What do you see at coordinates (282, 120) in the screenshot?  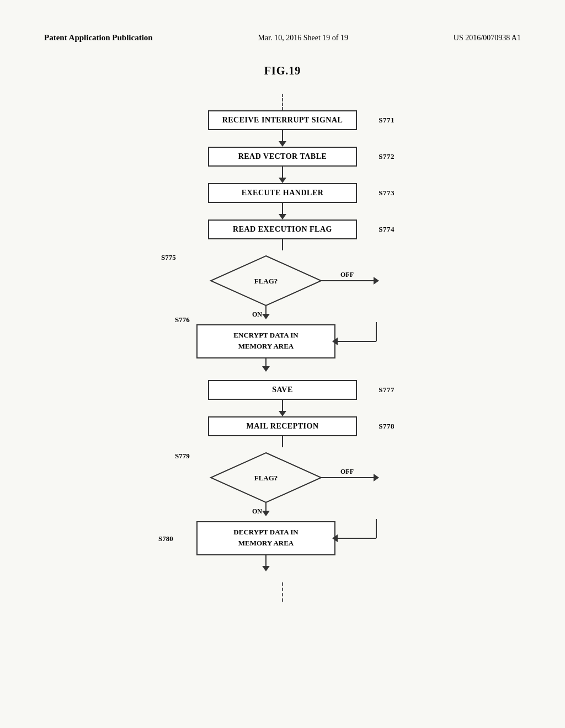 I see `step-s771-box: RECEIVE INTERRUPT SIGNAL S771` at bounding box center [282, 120].